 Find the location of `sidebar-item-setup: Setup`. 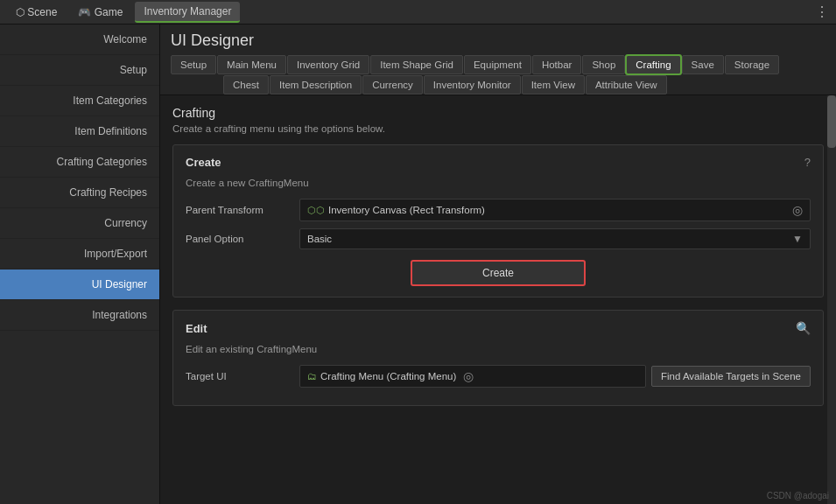

sidebar-item-setup: Setup is located at coordinates (80, 70).